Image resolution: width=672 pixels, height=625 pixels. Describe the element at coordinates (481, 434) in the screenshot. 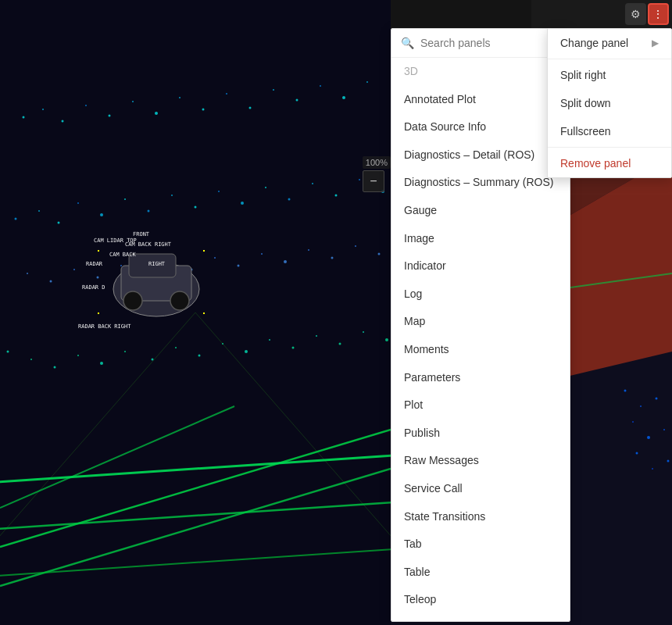

I see `panel-item: Publish` at that location.